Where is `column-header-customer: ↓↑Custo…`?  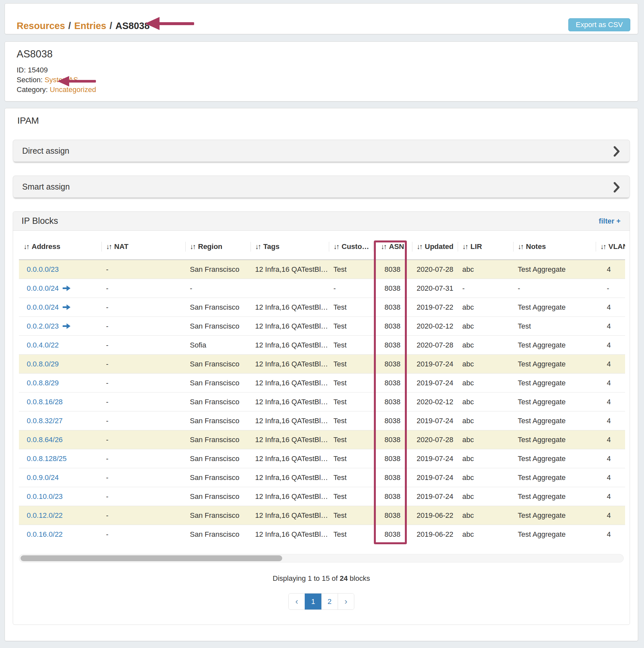 column-header-customer: ↓↑Custo… is located at coordinates (351, 245).